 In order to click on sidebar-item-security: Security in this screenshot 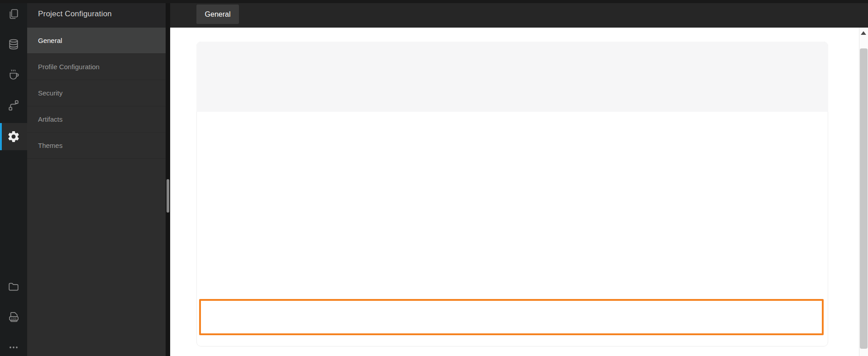, I will do `click(96, 93)`.